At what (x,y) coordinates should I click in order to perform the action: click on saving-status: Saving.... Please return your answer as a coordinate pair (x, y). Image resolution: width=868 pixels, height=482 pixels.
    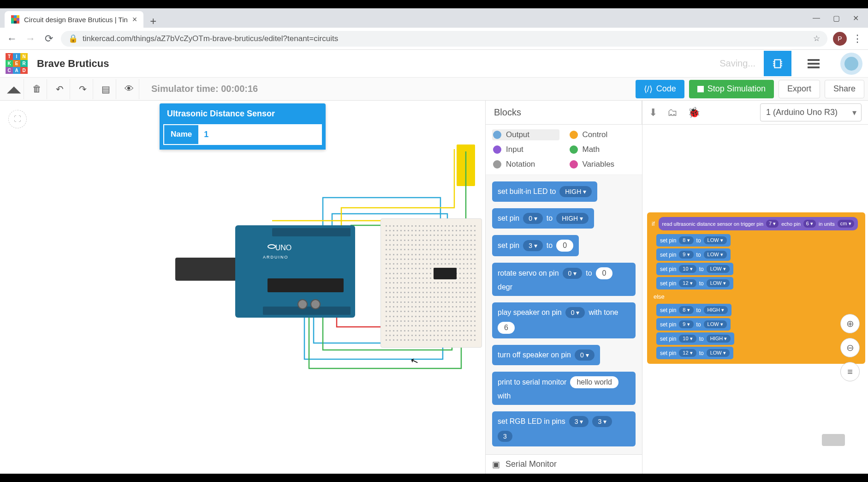
    Looking at the image, I should click on (737, 64).